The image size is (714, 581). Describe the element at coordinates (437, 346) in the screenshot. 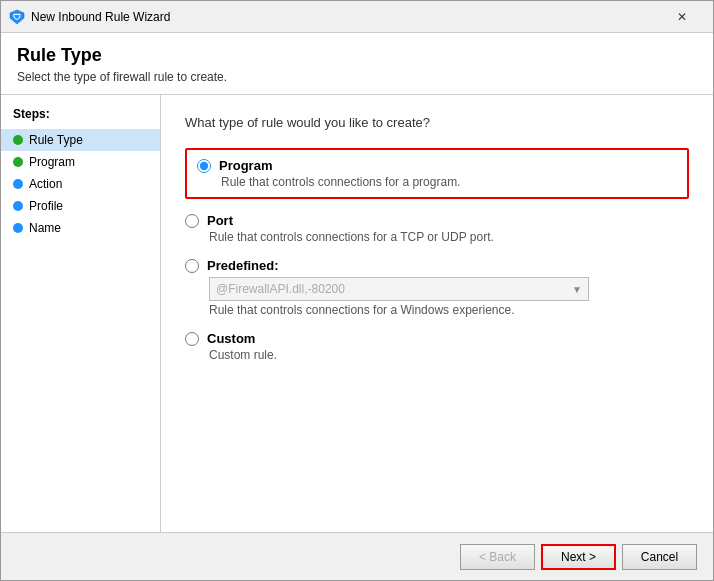

I see `option-custom: Custom Custom rule.` at that location.